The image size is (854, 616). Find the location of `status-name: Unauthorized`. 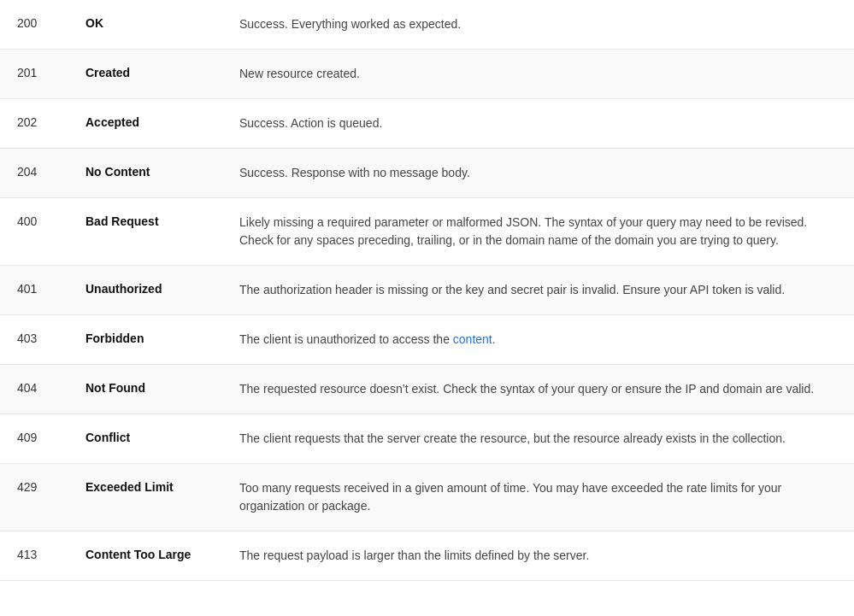

status-name: Unauthorized is located at coordinates (162, 289).